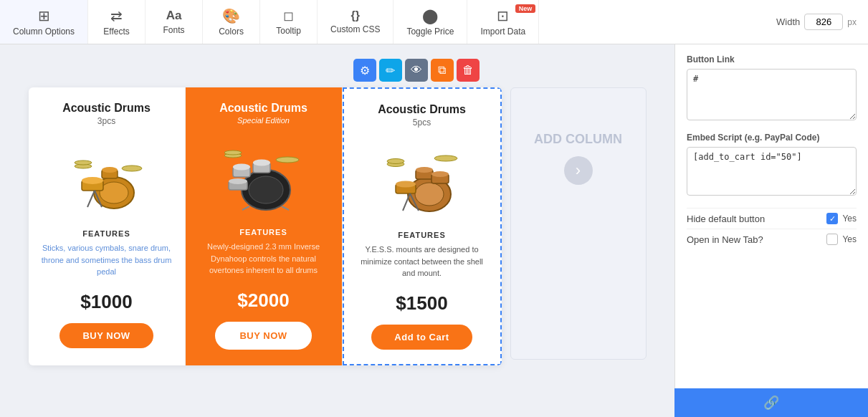 The height and width of the screenshot is (417, 868). I want to click on embed-script-input: [add_to_cart id="50"], so click(771, 171).